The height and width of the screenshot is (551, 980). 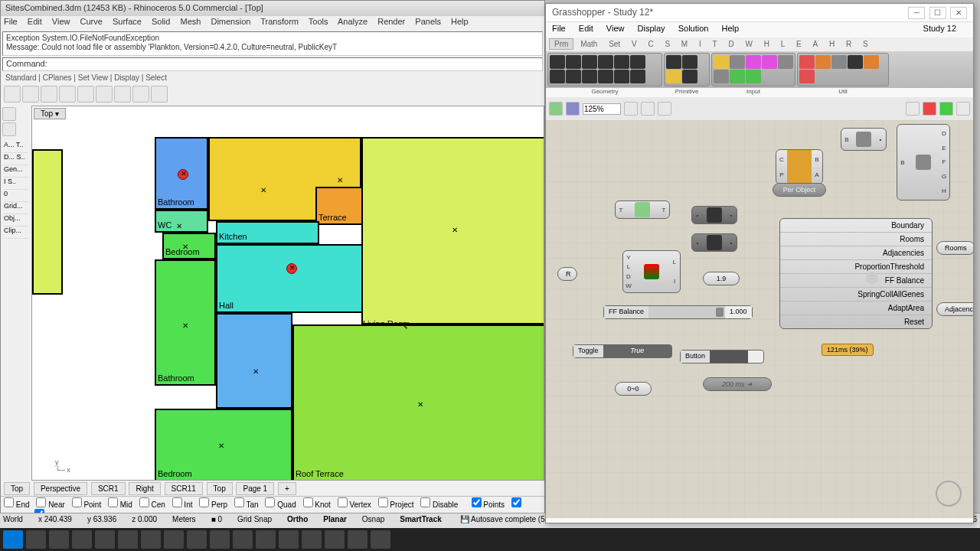 What do you see at coordinates (760, 13) in the screenshot?
I see `gh-titlebar: Grasshopper - Study 12* ─ ☐ ✕` at bounding box center [760, 13].